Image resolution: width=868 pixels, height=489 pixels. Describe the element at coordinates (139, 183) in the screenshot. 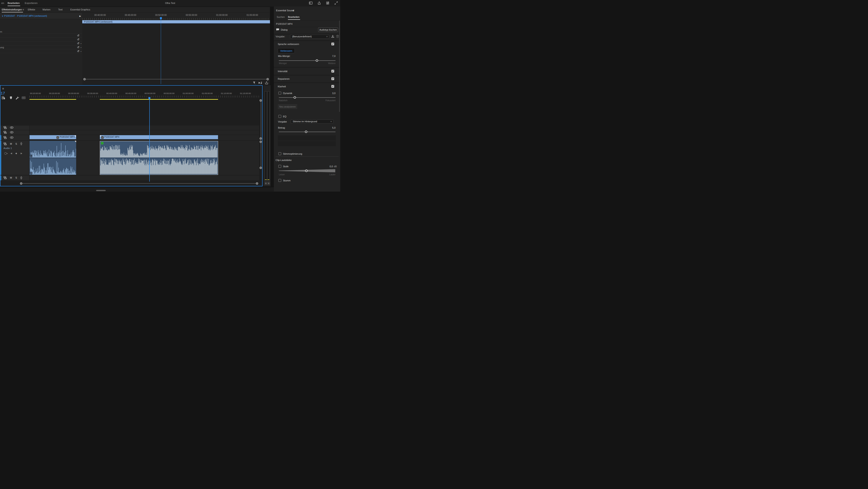

I see `horizontal-scrollbar` at that location.